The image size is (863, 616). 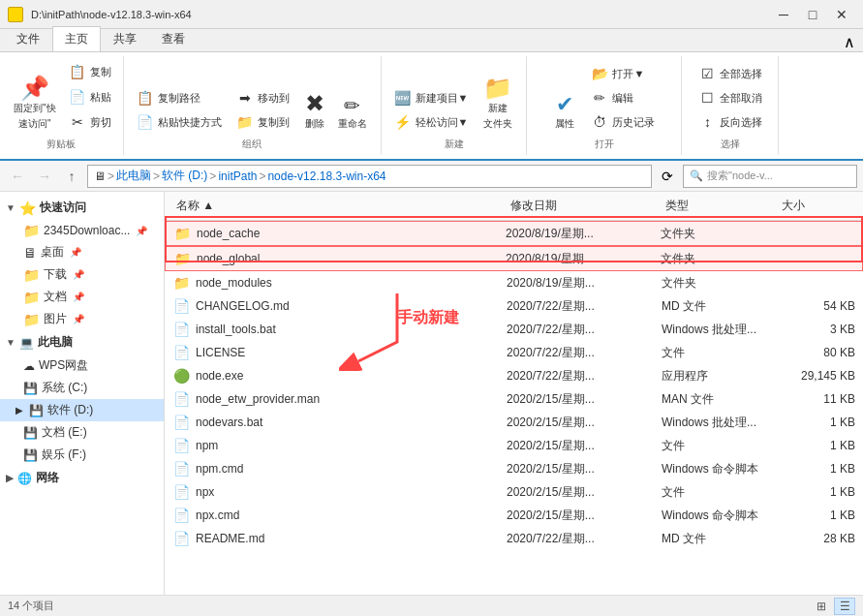 What do you see at coordinates (81, 411) in the screenshot?
I see `sidebar-item-d-drive: ▶ 💾 软件 (D:)` at bounding box center [81, 411].